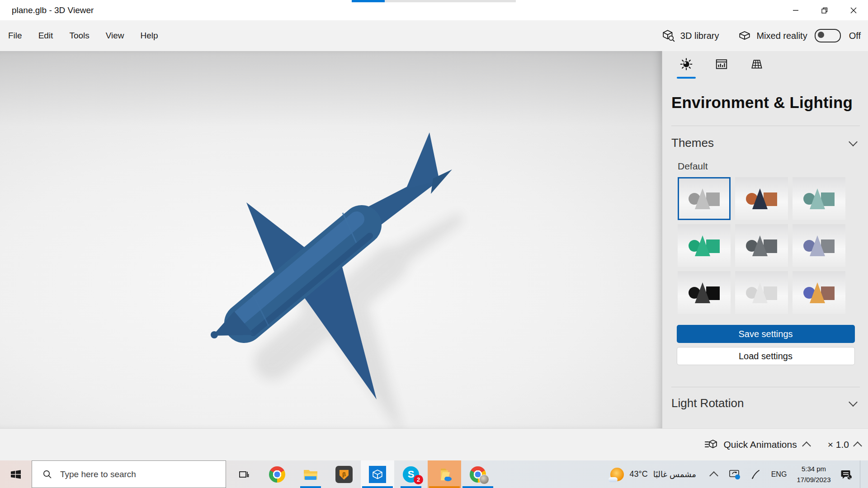 The image size is (868, 488). Describe the element at coordinates (700, 36) in the screenshot. I see `3d-library-label: 3D library` at that location.